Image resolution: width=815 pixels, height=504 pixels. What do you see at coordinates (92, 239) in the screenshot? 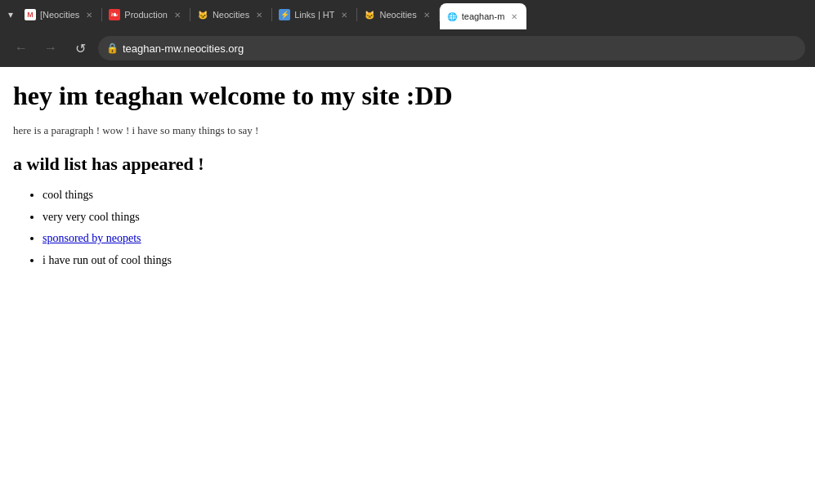
I see `sponsored-link: sponsored by neopets` at bounding box center [92, 239].